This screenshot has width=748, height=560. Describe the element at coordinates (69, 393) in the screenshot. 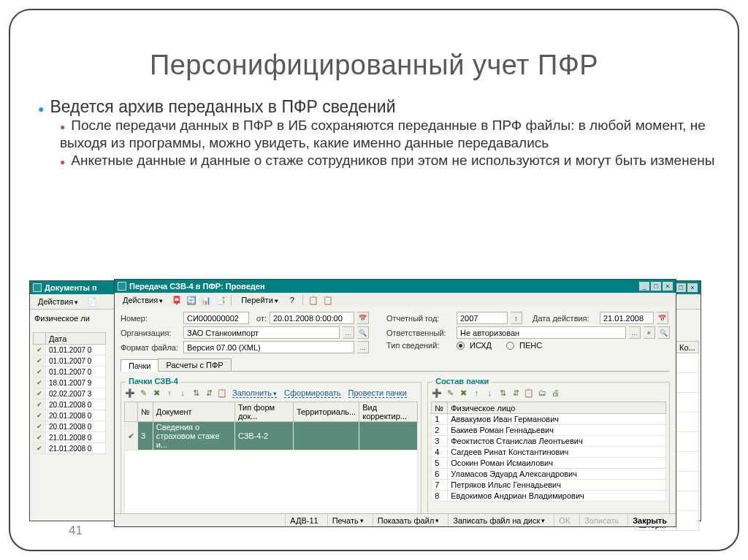

I see `dates-table: Дата ✔01.01.2007 0✔01.01.2007 0✔01.01.20…` at that location.